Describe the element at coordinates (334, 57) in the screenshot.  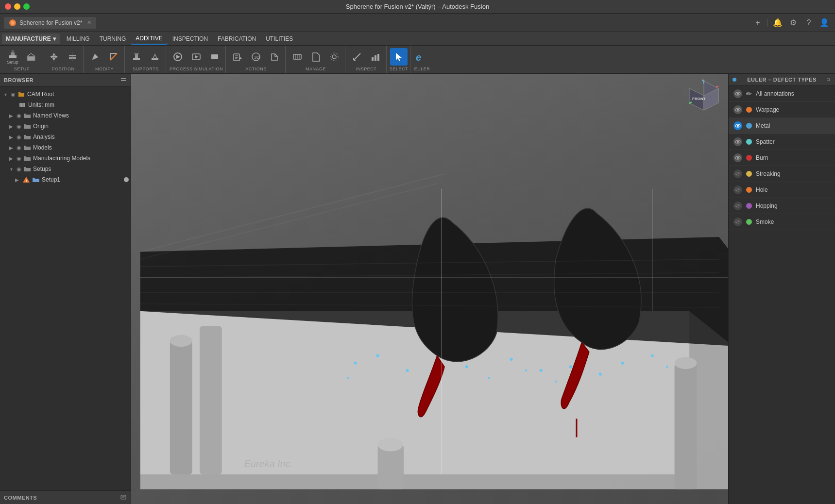
I see `manage-settings-button` at that location.